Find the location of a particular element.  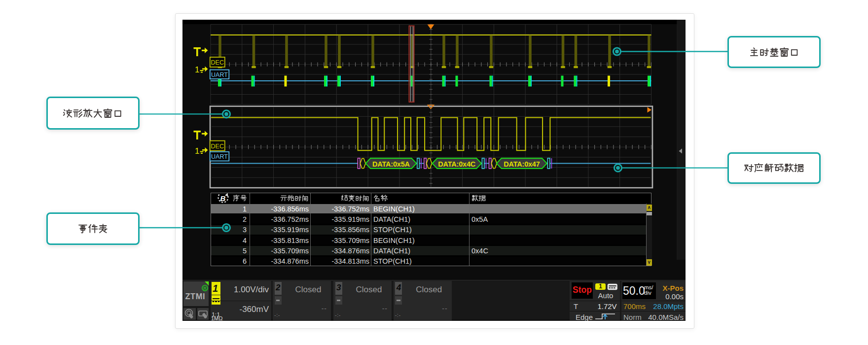

svg-text: DATA:0x5A is located at coordinates (392, 164).